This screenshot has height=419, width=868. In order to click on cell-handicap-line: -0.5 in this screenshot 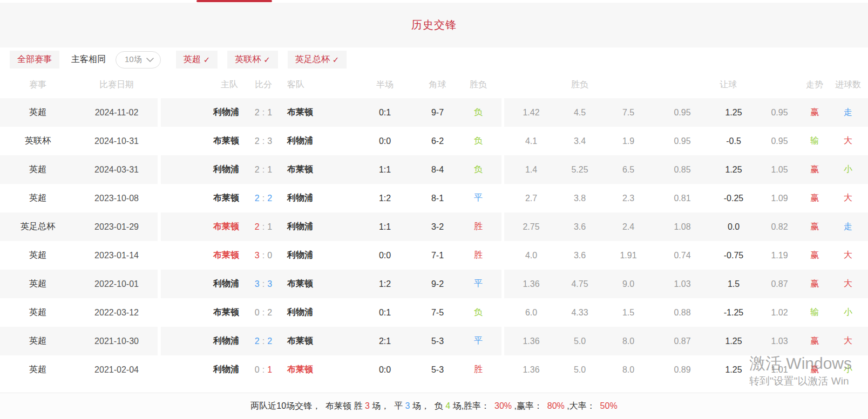, I will do `click(734, 141)`.